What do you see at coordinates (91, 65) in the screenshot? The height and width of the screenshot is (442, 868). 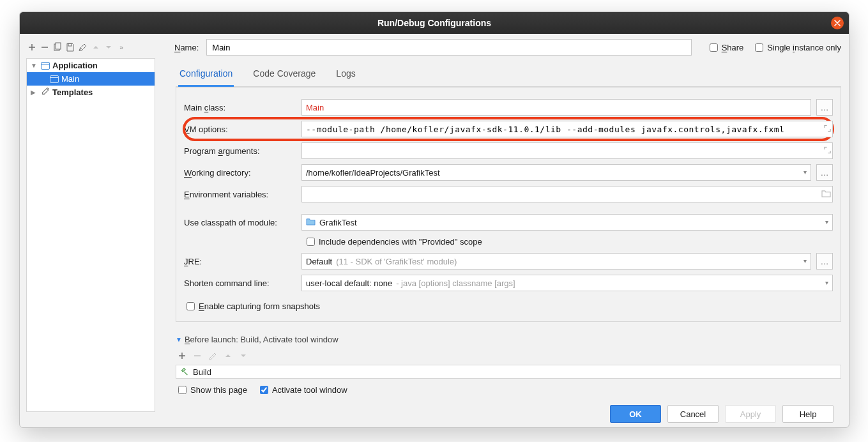 I see `tree-application-node: ▼ Application` at bounding box center [91, 65].